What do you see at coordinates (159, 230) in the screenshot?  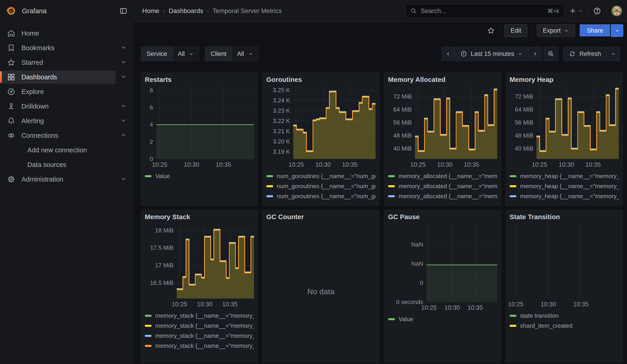 I see `y-axis-label: 18 MiB` at bounding box center [159, 230].